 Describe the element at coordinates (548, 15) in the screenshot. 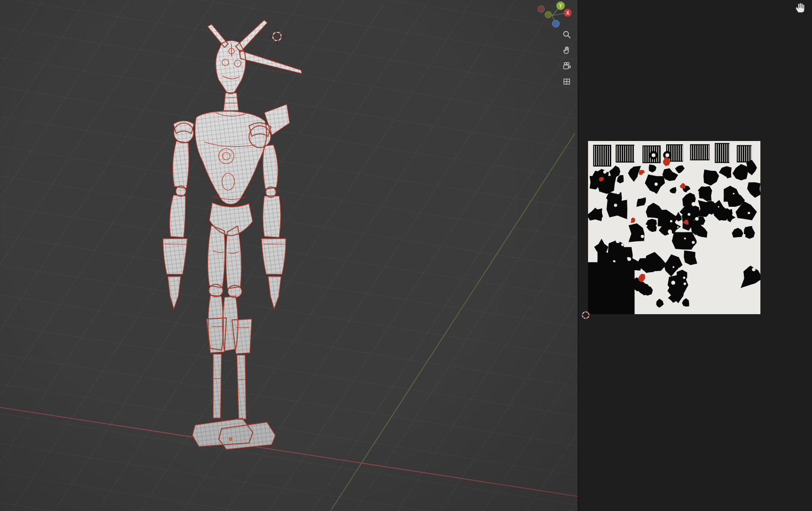

I see `gizmo-y-negative-ball` at that location.